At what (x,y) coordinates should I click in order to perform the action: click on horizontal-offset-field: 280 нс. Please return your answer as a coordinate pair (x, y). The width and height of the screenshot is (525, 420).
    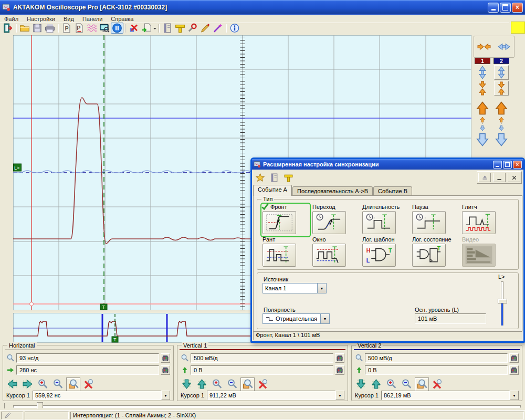
    Looking at the image, I should click on (88, 370).